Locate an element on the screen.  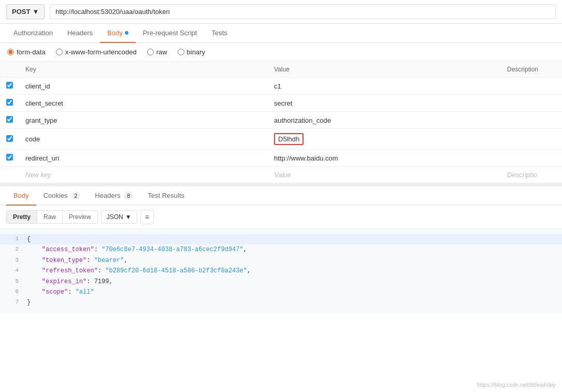
line-num-2: 2 is located at coordinates (11, 250).